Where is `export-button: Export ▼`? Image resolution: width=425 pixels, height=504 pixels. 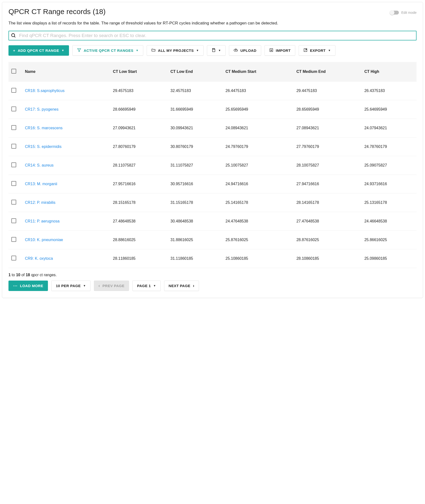
export-button: Export ▼ is located at coordinates (317, 50).